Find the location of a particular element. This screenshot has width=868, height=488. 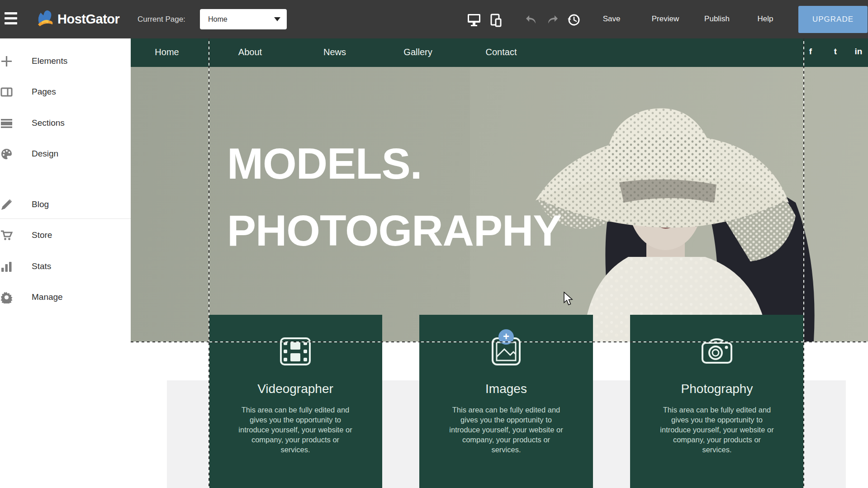

cart-icon is located at coordinates (6, 235).